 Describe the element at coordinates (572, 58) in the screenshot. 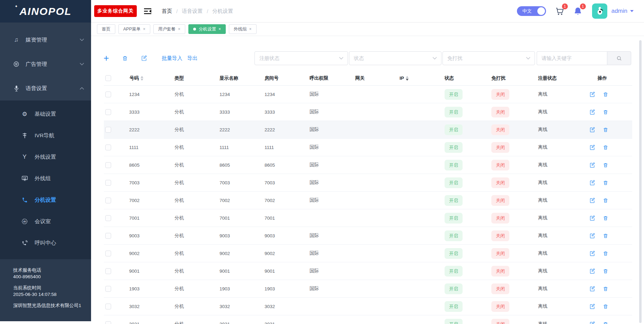

I see `keyword-input` at that location.